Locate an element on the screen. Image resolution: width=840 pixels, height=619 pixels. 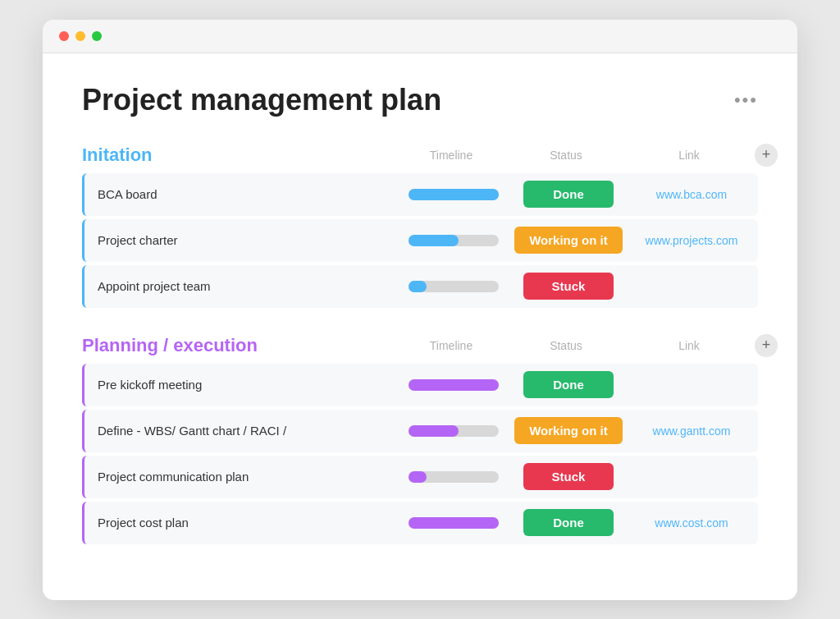
titlebar is located at coordinates (420, 36).